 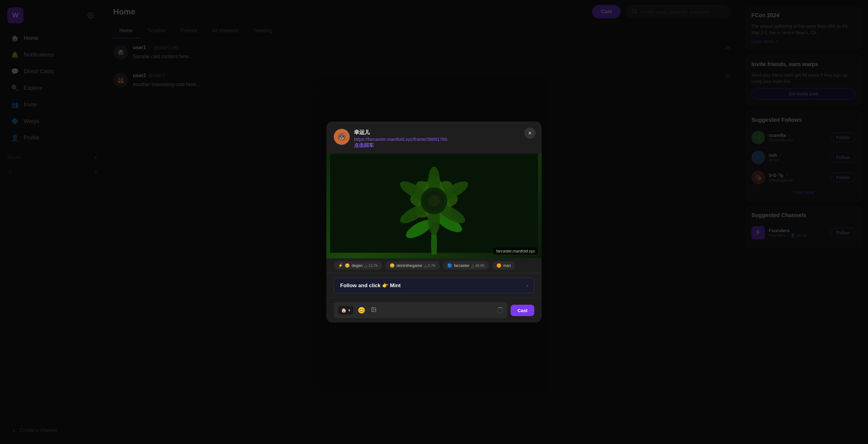 I want to click on tag-degen-count: △ 13.7K, so click(x=371, y=265).